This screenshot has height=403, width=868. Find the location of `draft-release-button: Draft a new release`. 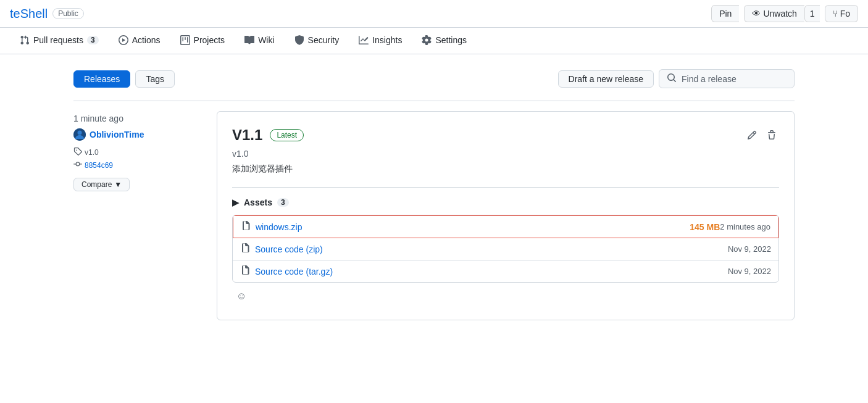

draft-release-button: Draft a new release is located at coordinates (606, 79).